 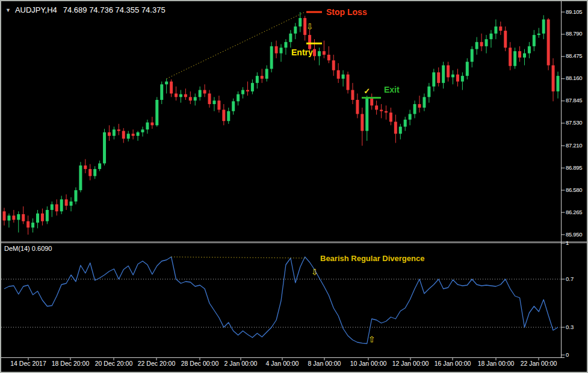 I want to click on divergence-label: Bearish Regular Divergence, so click(x=372, y=259).